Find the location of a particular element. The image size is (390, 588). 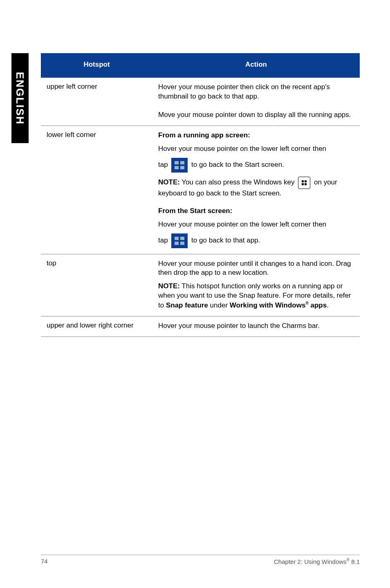

page-footer: 74 Chapter 2: Using Windows® 8.1 is located at coordinates (200, 560).